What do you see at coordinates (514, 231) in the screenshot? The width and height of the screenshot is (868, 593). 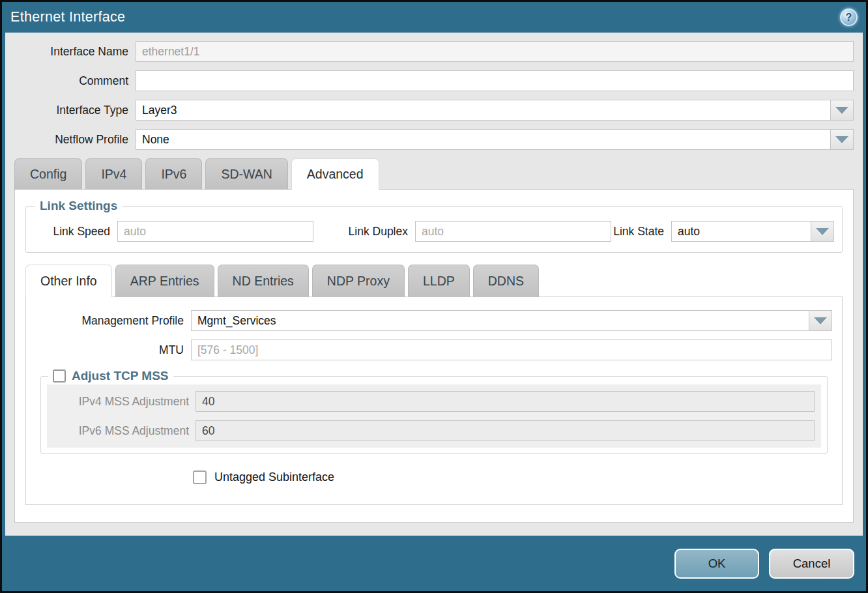 I see `link-duplex-field` at bounding box center [514, 231].